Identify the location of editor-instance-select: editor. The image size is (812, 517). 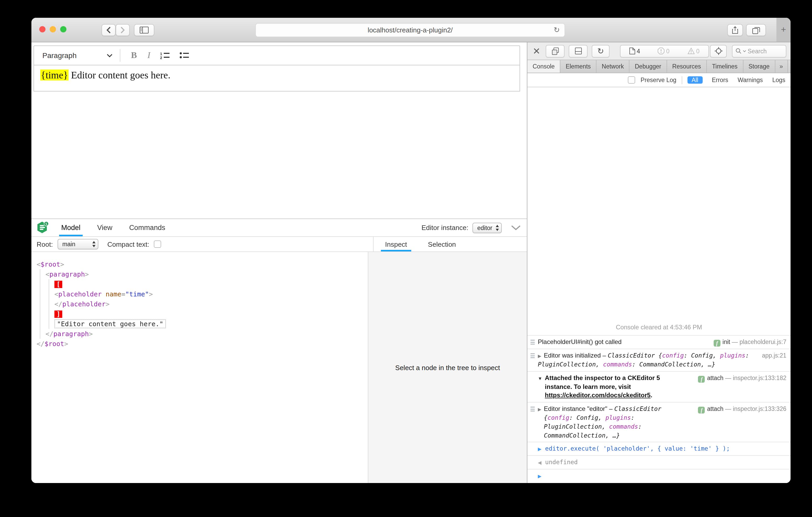
(487, 228).